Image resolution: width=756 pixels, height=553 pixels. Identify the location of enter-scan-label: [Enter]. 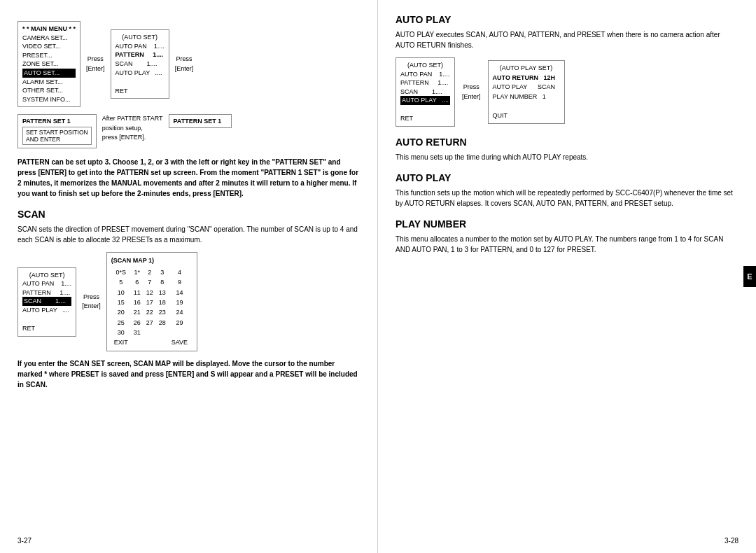
(91, 307).